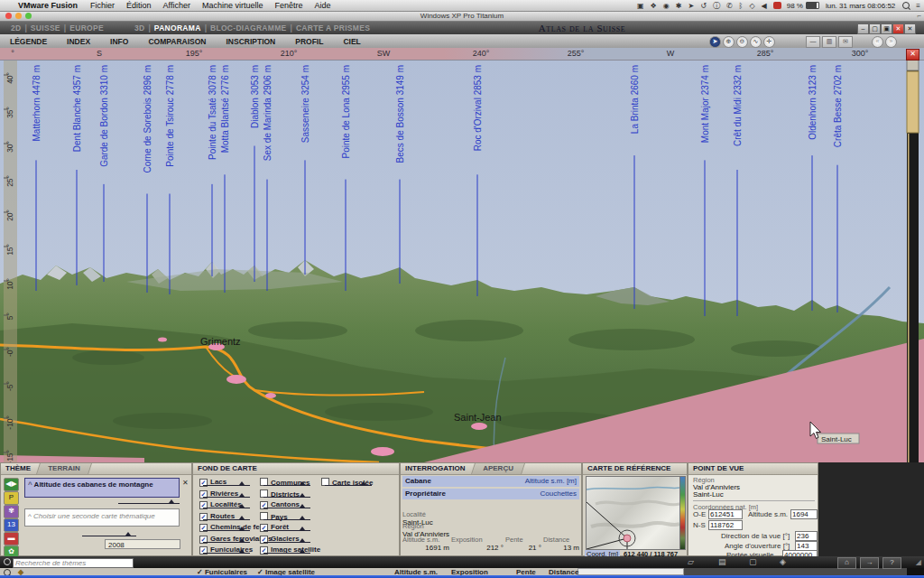 Image resolution: width=924 pixels, height=578 pixels. I want to click on theme-icon-3: 13, so click(11, 526).